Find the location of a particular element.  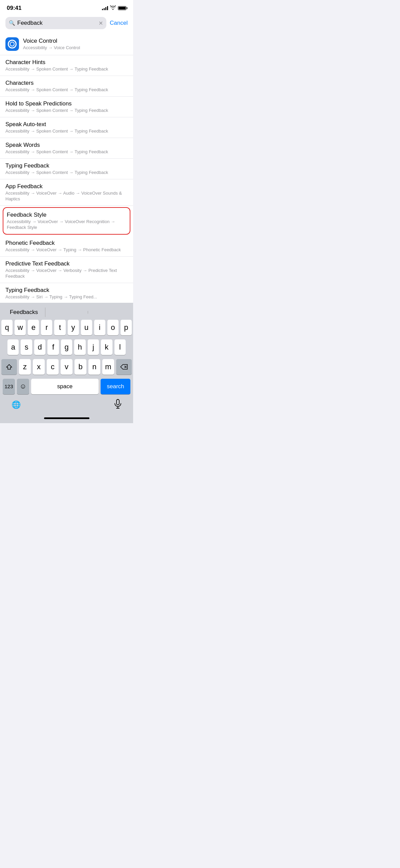

key-w: w is located at coordinates (20, 328).